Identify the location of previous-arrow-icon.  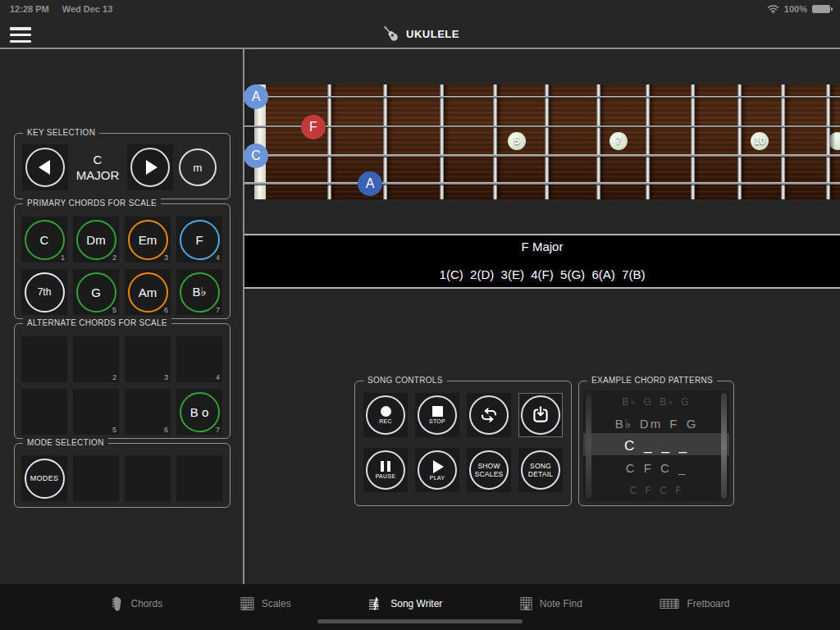
(44, 167).